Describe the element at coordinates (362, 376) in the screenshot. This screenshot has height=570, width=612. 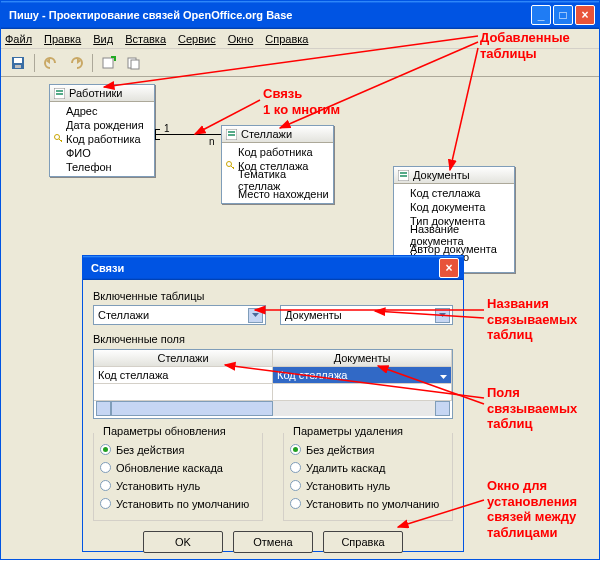
I see `grid-cell-right: Код стеллажа` at that location.